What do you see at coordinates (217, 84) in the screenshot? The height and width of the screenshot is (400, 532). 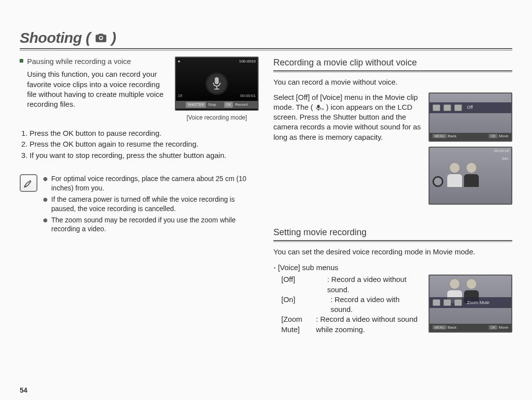 I see `microphone-icon` at bounding box center [217, 84].